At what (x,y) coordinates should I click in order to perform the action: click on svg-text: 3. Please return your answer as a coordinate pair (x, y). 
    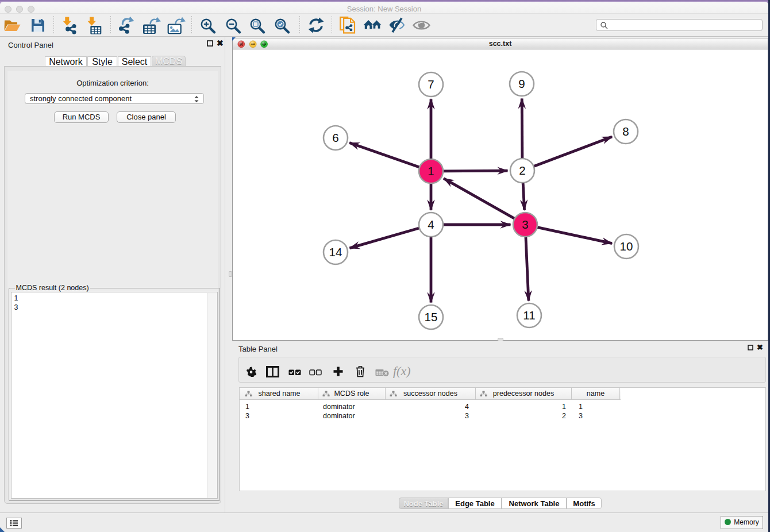
    Looking at the image, I should click on (525, 224).